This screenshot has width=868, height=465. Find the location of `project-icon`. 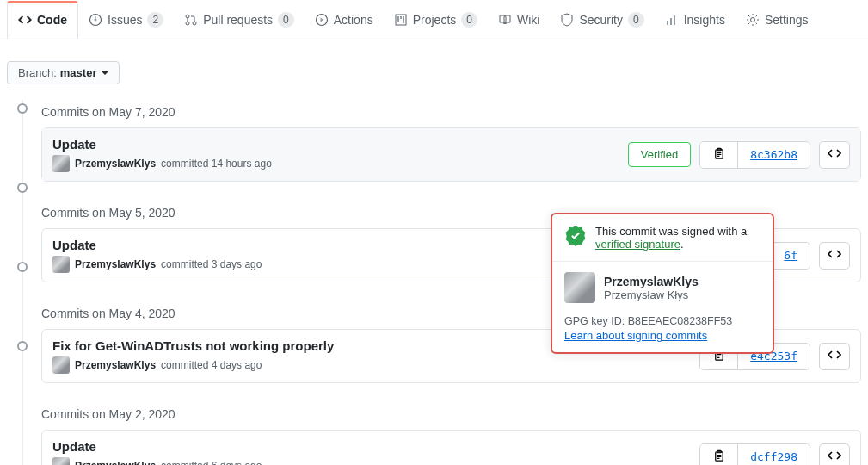

project-icon is located at coordinates (401, 20).